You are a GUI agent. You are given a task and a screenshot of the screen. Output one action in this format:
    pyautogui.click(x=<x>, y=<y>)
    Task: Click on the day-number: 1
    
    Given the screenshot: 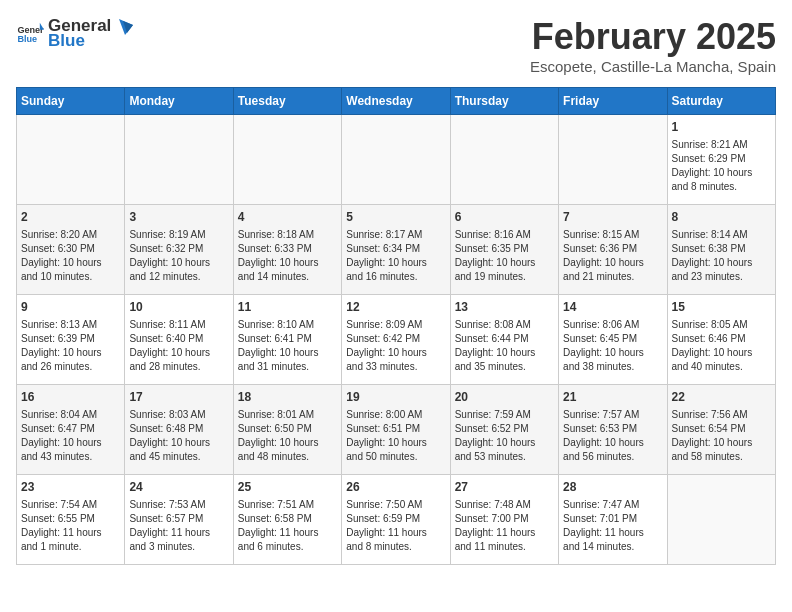 What is the action you would take?
    pyautogui.click(x=722, y=128)
    